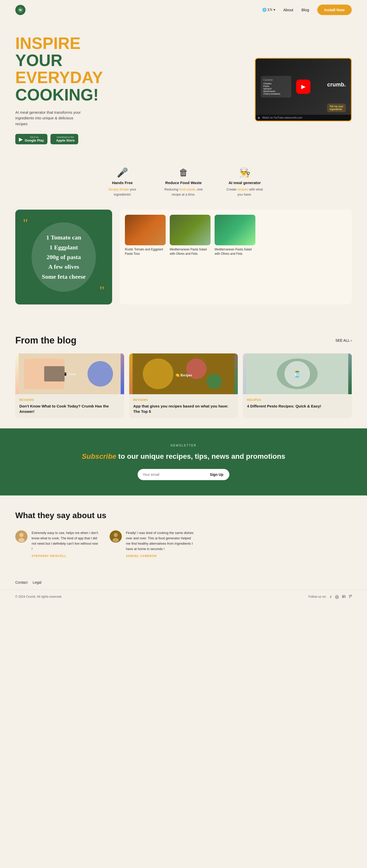 The height and width of the screenshot is (868, 367). I want to click on recipe-title-0: Rustic Tomato and Eggplant Pasta Toss, so click(145, 252).